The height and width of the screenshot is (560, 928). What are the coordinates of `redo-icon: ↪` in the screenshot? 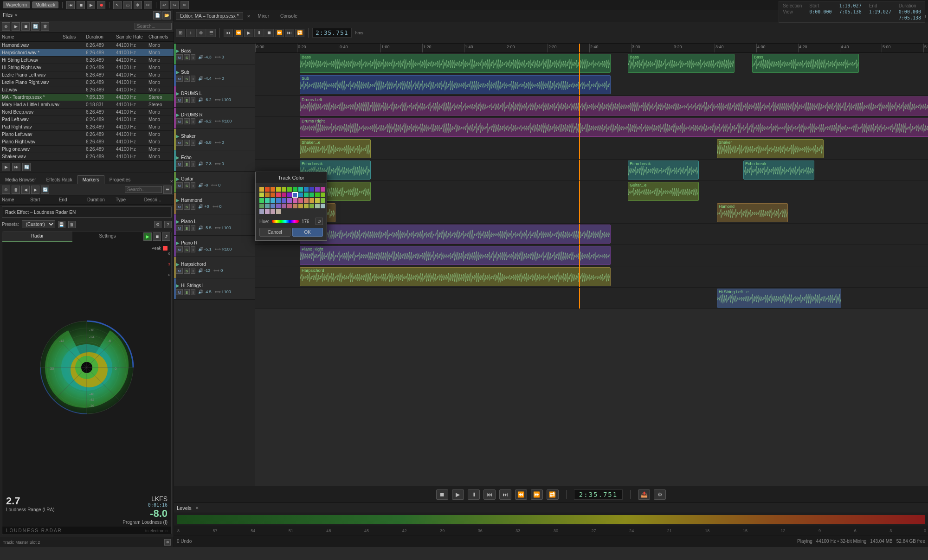 It's located at (174, 5).